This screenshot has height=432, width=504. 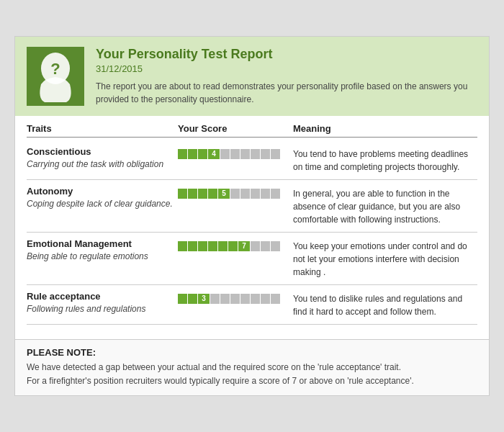 What do you see at coordinates (252, 305) in the screenshot?
I see `table-row: Rule acceptanceFollowing rules and regul…` at bounding box center [252, 305].